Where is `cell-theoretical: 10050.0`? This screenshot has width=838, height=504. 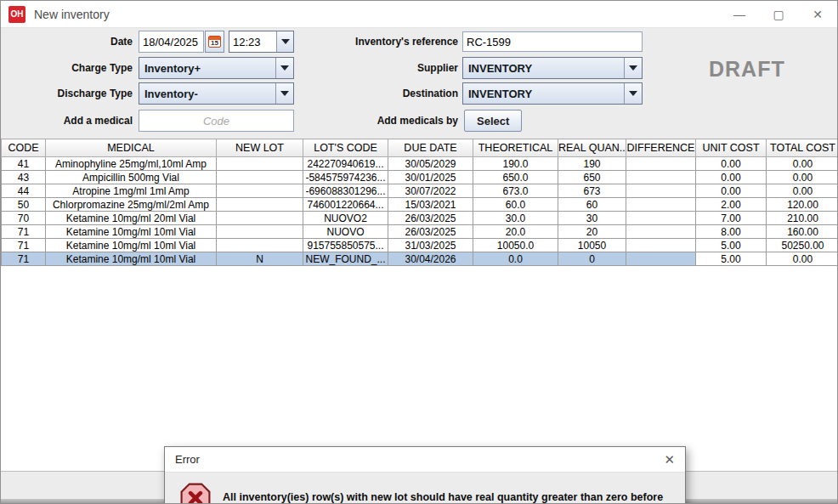 cell-theoretical: 10050.0 is located at coordinates (516, 246).